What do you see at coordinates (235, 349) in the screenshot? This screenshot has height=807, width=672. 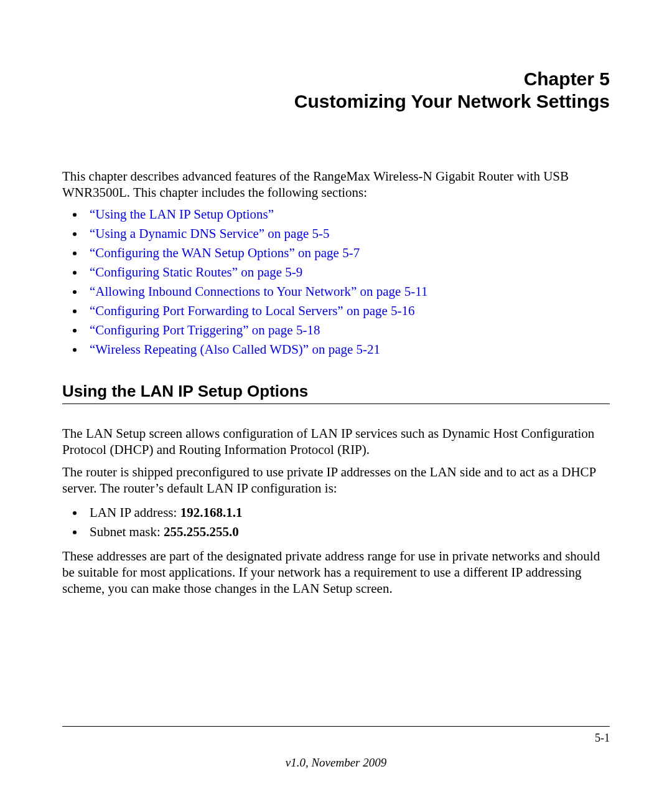 I see `toc-link: “Wireless Repeating (Also Called WDS)” o…` at bounding box center [235, 349].